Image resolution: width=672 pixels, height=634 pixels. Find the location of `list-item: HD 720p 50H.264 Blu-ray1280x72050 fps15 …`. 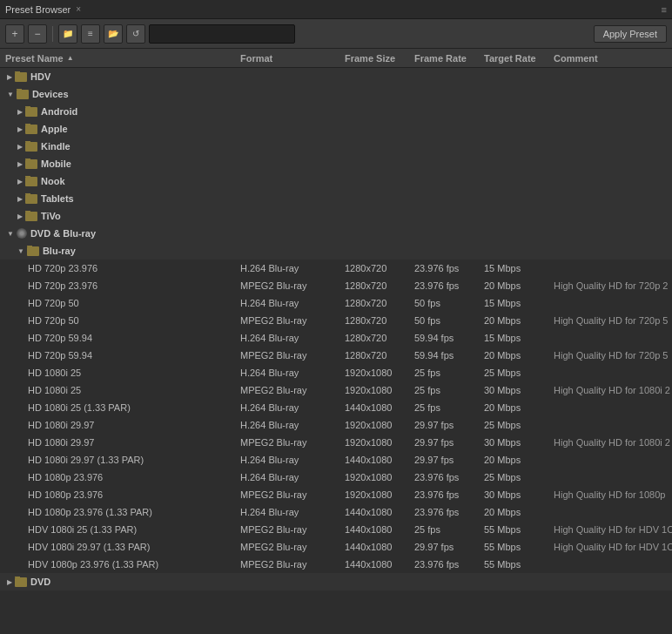

list-item: HD 720p 50H.264 Blu-ray1280x72050 fps15 … is located at coordinates (336, 303).